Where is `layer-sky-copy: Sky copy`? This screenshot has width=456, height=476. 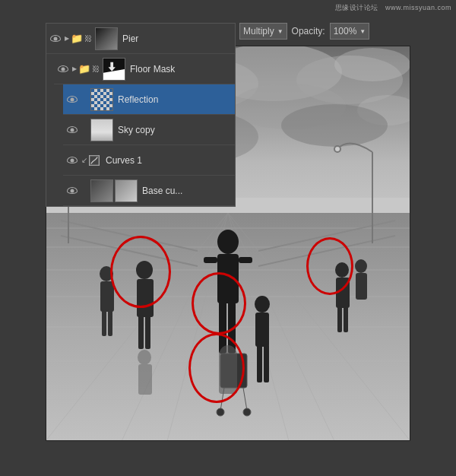 layer-sky-copy: Sky copy is located at coordinates (149, 130).